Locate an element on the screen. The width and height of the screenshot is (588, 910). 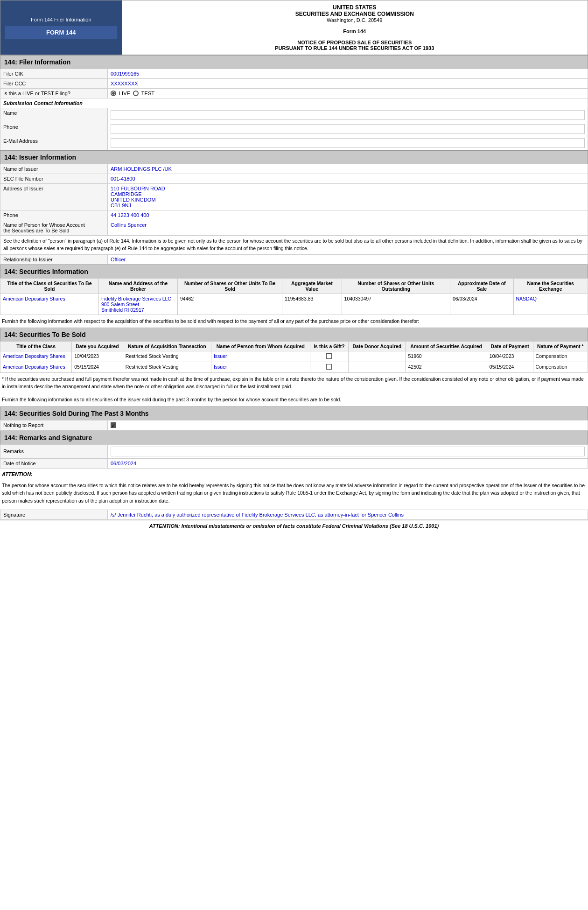
sec-date-value: 06/03/2024 is located at coordinates (482, 304).